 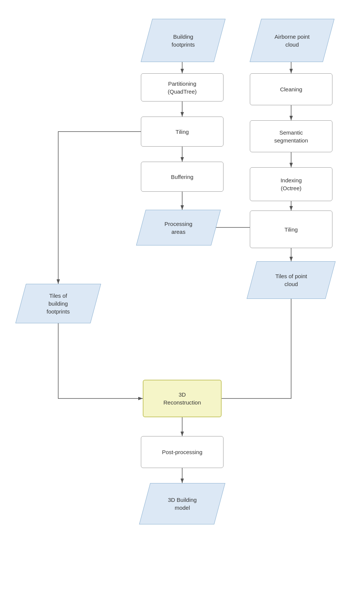 What do you see at coordinates (291, 136) in the screenshot?
I see `semantic-segmentation-label: Semanticsegmentation` at bounding box center [291, 136].